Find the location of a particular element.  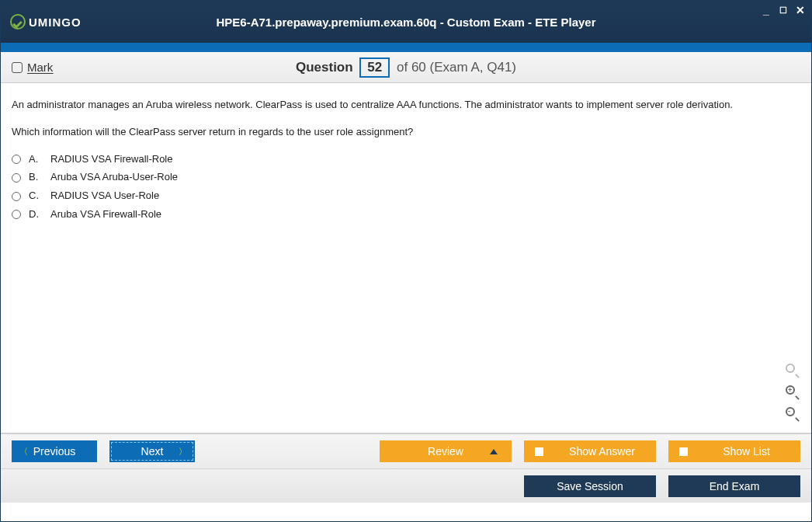

info-bar: Mark Question 52 of 60 (Exam A, Q41) is located at coordinates (406, 68).